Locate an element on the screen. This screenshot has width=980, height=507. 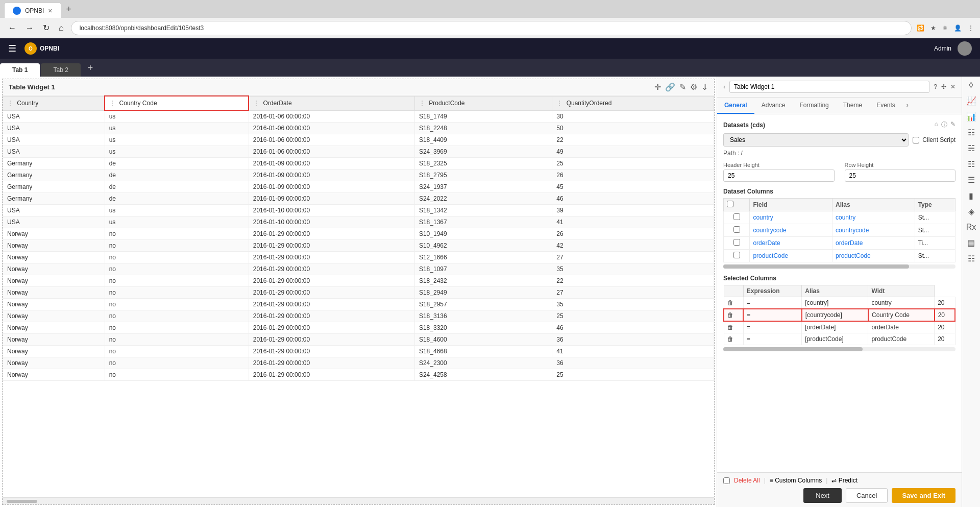
drag-handle: ⋮ is located at coordinates (10, 103).